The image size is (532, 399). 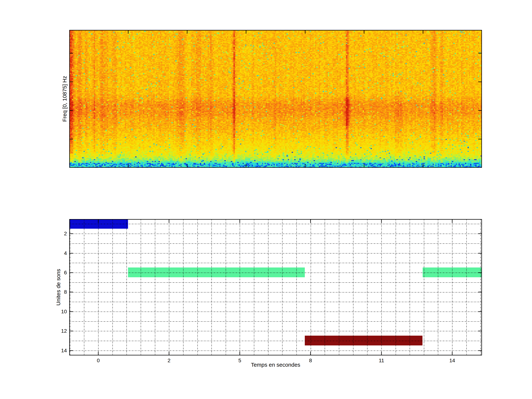 I want to click on x-tick-label: 11, so click(x=381, y=361).